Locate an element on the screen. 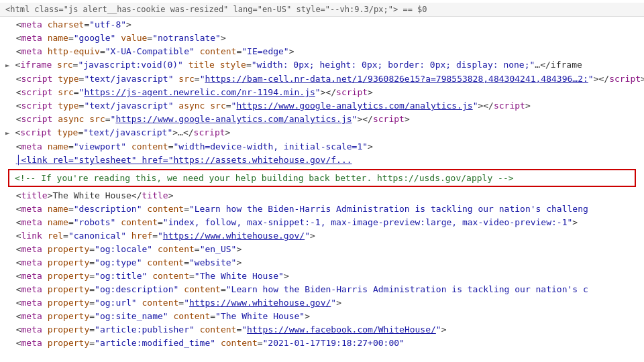 Image resolution: width=644 pixels, height=362 pixels. code-line: <script type="text/javascript" src="http… is located at coordinates (322, 79).